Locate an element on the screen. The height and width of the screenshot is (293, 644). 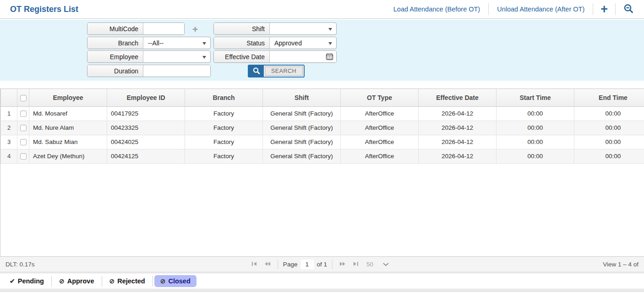
col-effective-date: Effective Date is located at coordinates (458, 98).